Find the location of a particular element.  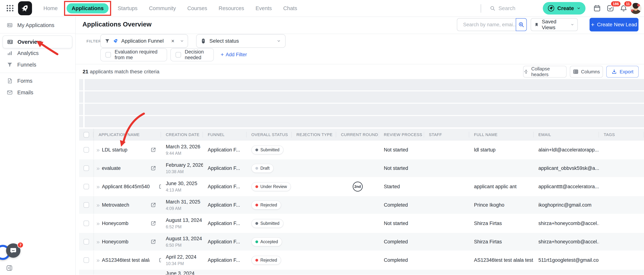

columns-button: Columns is located at coordinates (586, 72).